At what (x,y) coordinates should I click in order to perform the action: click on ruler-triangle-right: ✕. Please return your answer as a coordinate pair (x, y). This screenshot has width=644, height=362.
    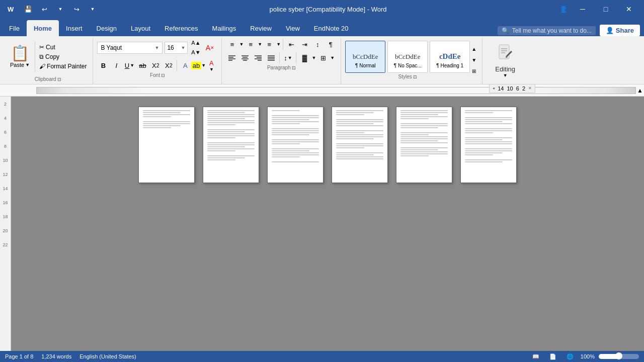
    Looking at the image, I should click on (530, 88).